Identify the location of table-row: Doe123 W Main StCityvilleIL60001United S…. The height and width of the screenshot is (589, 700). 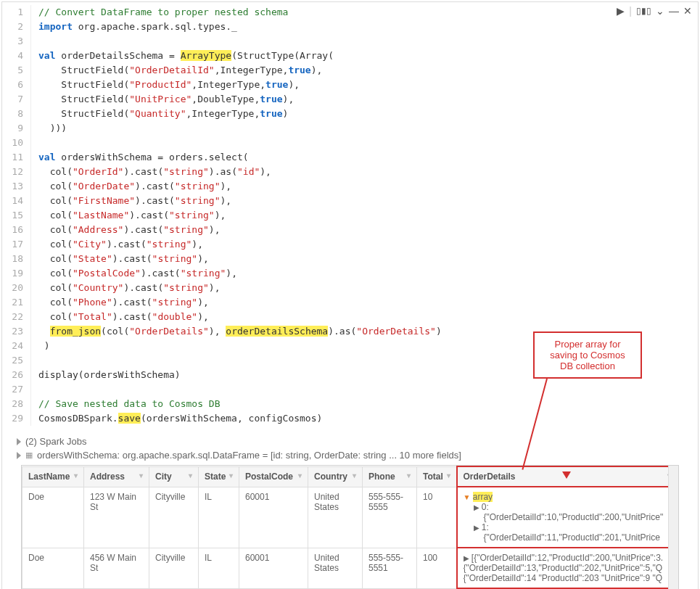
(350, 517).